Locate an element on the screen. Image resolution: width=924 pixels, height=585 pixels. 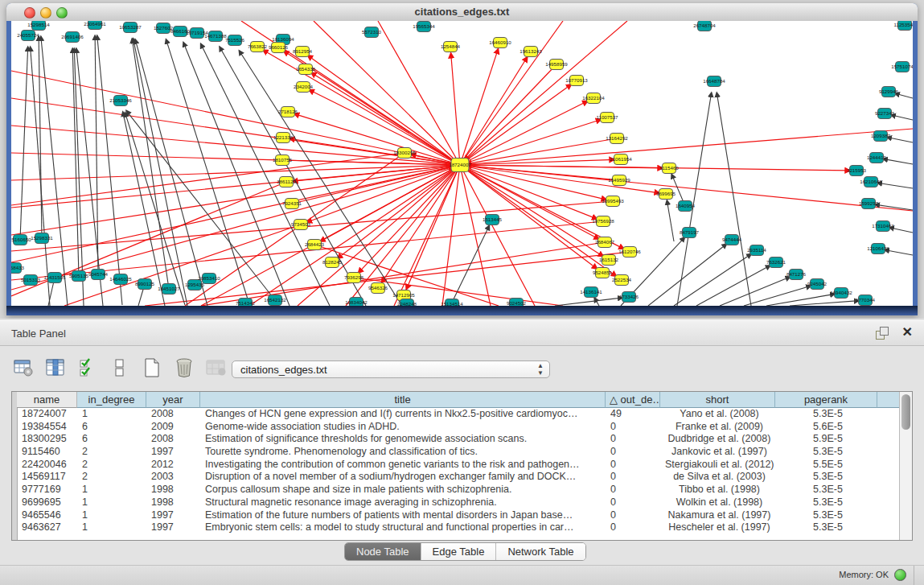
cell-short: Hescheler et al. (1997) is located at coordinates (717, 528).